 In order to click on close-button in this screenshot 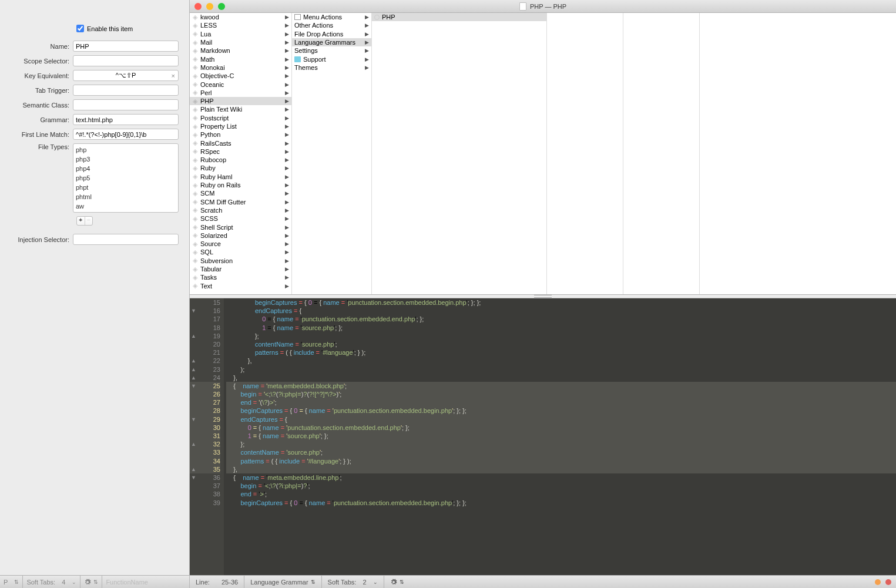, I will do `click(198, 6)`.